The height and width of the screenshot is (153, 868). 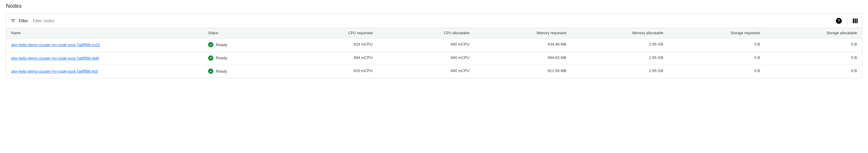 What do you see at coordinates (24, 21) in the screenshot?
I see `filter-label: Filter` at bounding box center [24, 21].